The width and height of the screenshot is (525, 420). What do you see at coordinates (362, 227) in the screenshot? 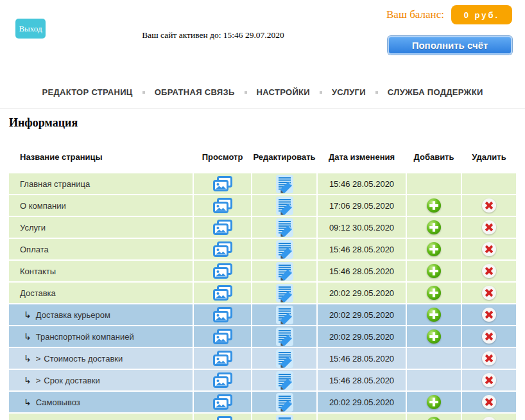
I see `modified-date: 09:12 30.05.2020` at bounding box center [362, 227].